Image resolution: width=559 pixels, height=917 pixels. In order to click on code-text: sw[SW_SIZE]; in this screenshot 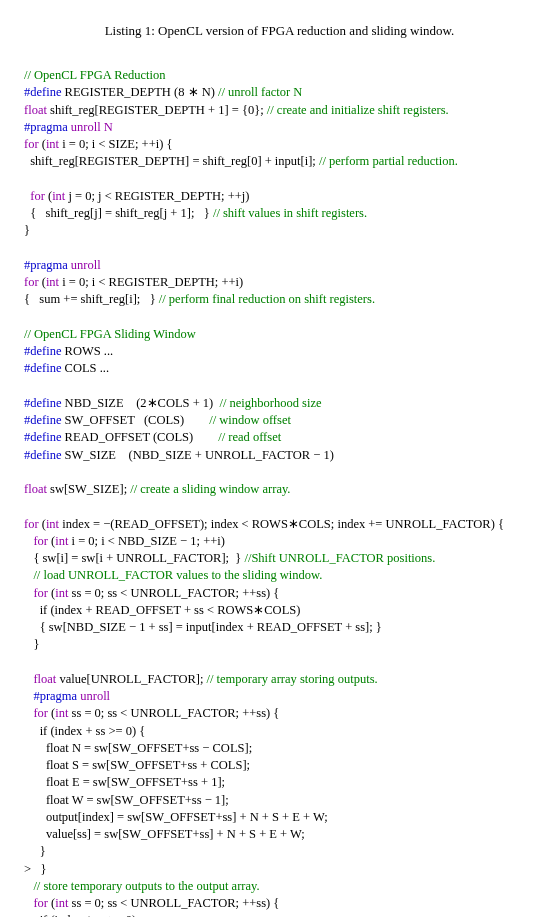, I will do `click(88, 489)`.